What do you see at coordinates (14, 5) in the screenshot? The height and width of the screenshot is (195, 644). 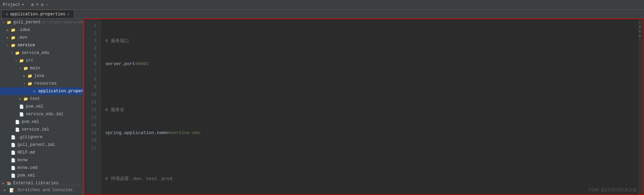 I see `project-dropdown: Project ▾` at bounding box center [14, 5].